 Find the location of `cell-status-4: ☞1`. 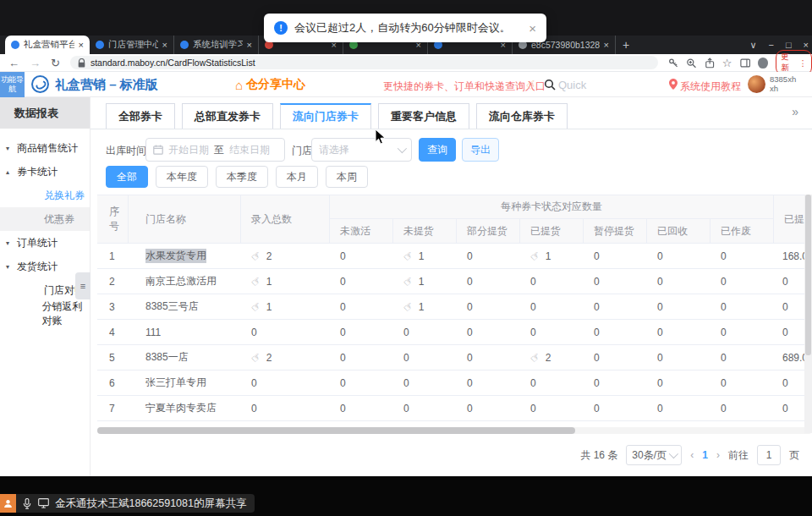

cell-status-4: ☞1 is located at coordinates (551, 255).